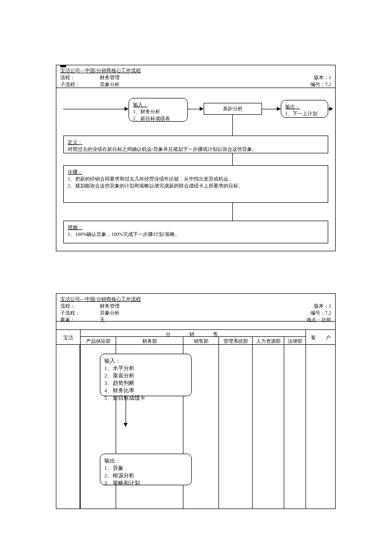 Image resolution: width=392 pixels, height=555 pixels. Describe the element at coordinates (331, 109) in the screenshot. I see `arrow-right-head` at that location.